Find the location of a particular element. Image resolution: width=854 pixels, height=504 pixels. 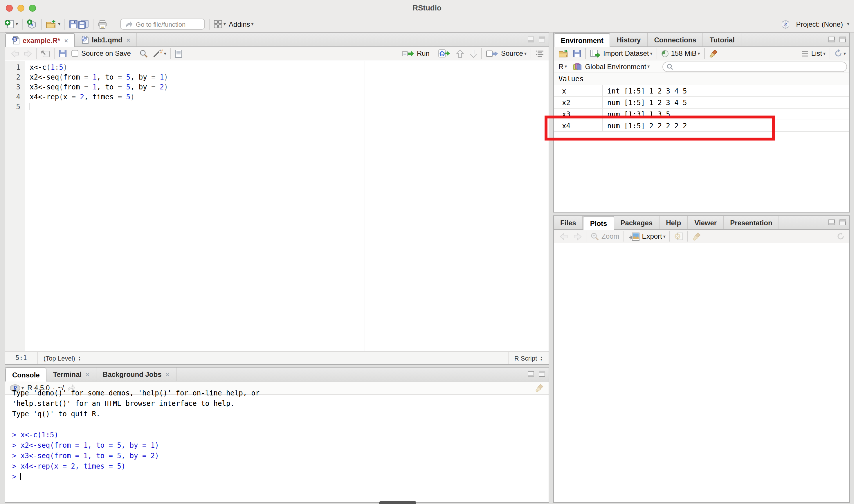

export-caret-icon: ▾ is located at coordinates (664, 236).